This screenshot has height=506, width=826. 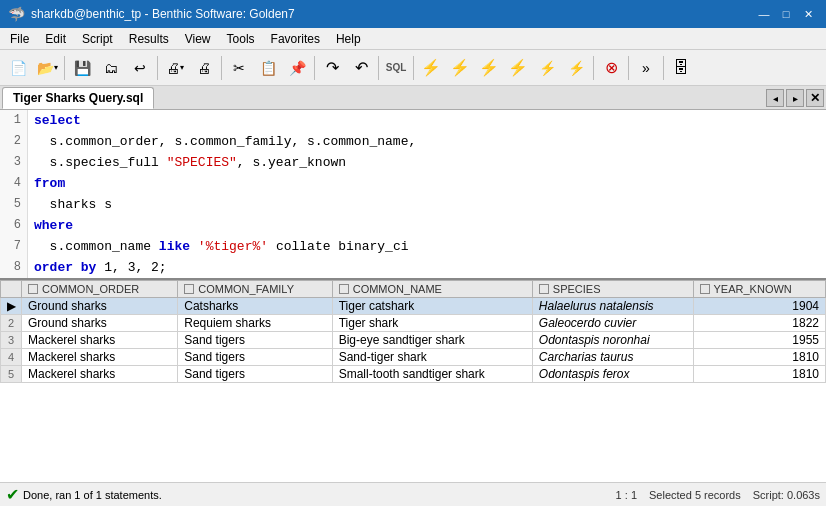 I want to click on run3-button: ⚡, so click(x=489, y=68).